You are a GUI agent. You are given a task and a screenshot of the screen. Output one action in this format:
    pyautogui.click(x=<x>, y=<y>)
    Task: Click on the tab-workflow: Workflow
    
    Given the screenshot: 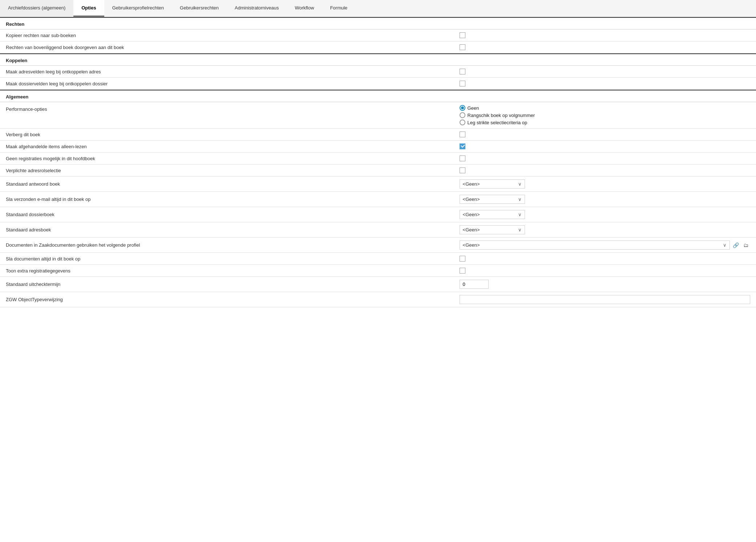 What is the action you would take?
    pyautogui.click(x=304, y=8)
    